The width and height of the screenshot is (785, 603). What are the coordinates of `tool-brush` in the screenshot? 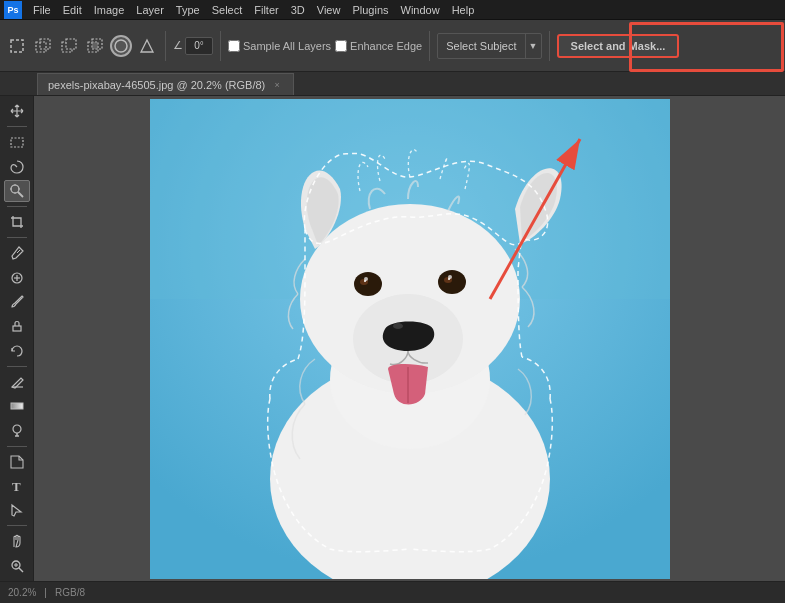 It's located at (17, 302).